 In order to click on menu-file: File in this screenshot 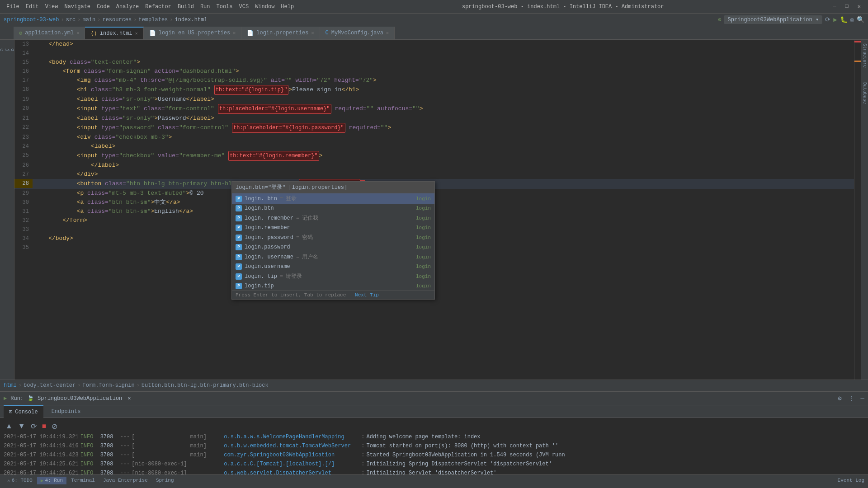, I will do `click(13, 7)`.